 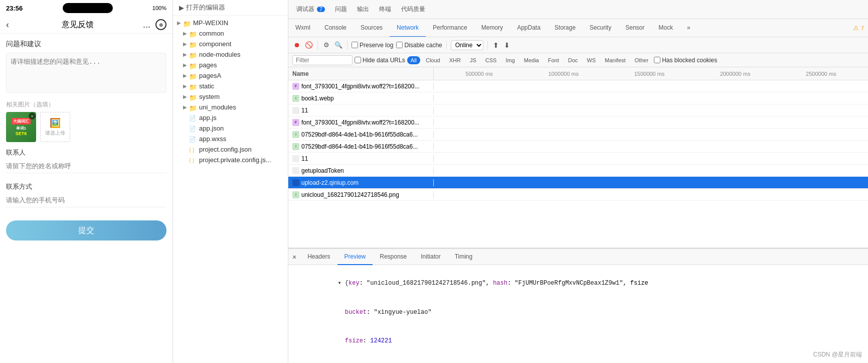 I want to click on tree-item-pagesA: ▶ 📁 pagesA, so click(x=231, y=75).